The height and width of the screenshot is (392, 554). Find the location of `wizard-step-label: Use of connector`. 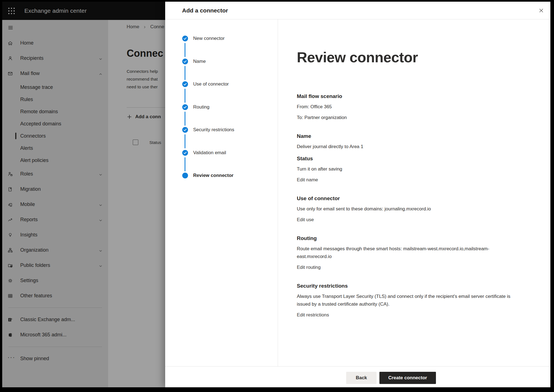

wizard-step-label: Use of connector is located at coordinates (211, 84).